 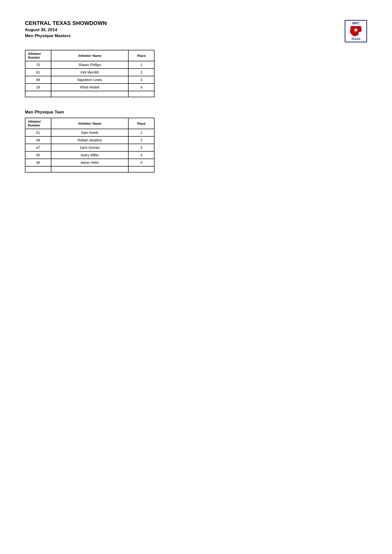 What do you see at coordinates (90, 87) in the screenshot?
I see `table-row: 29 Rhett Redell 4` at bounding box center [90, 87].